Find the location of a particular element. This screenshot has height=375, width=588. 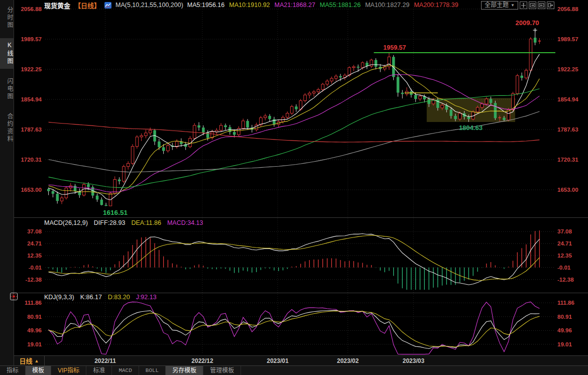

svg-text: 1804.63 is located at coordinates (471, 128).